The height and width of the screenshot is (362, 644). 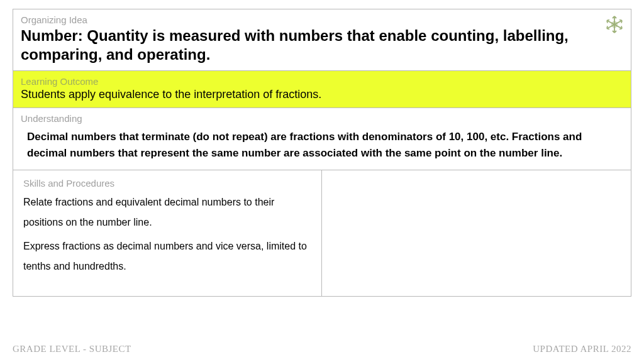 I want to click on learning-outcome-text: Students apply equivalence to the interp…, so click(x=322, y=94).